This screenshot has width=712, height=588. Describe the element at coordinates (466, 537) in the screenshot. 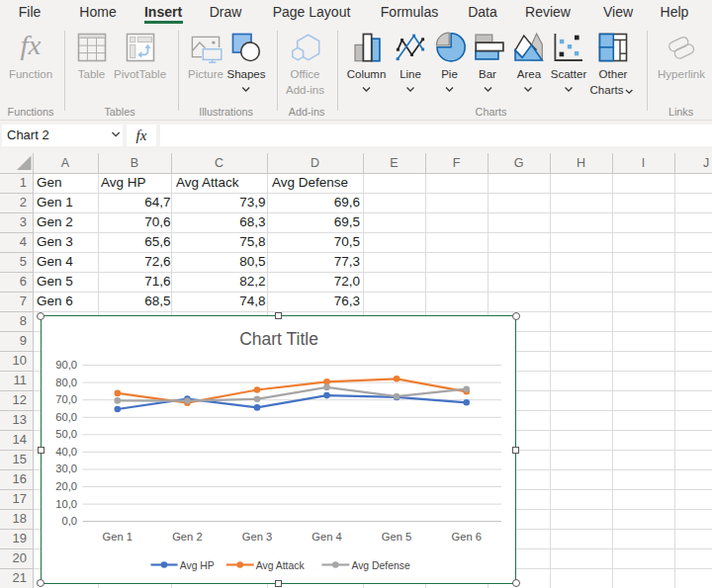

I see `svg-text: Gen 6` at that location.